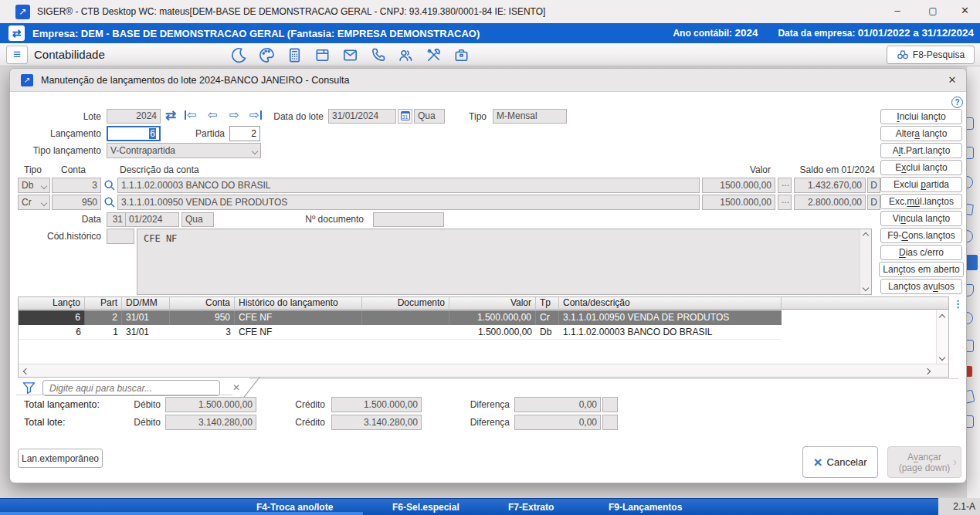 The image size is (980, 515). Describe the element at coordinates (921, 252) in the screenshot. I see `dias-c-erro-button: Dias c/erro` at that location.